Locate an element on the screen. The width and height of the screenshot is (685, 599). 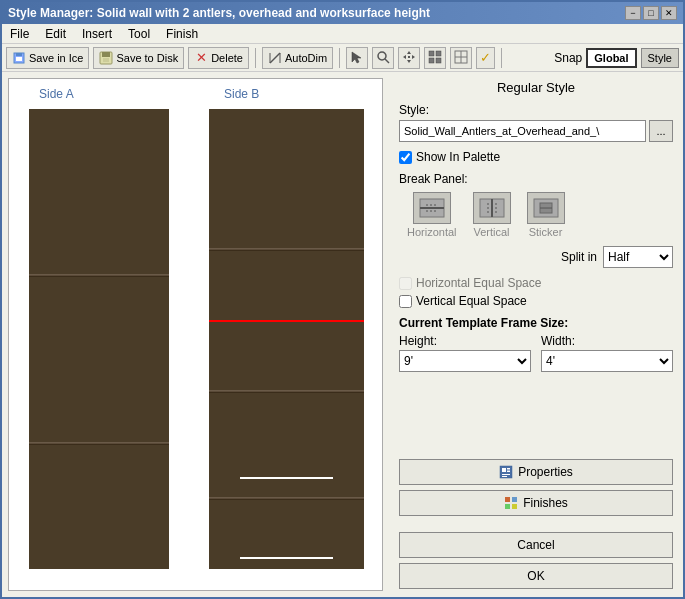
red-line-indicator is located at coordinates (286, 321).